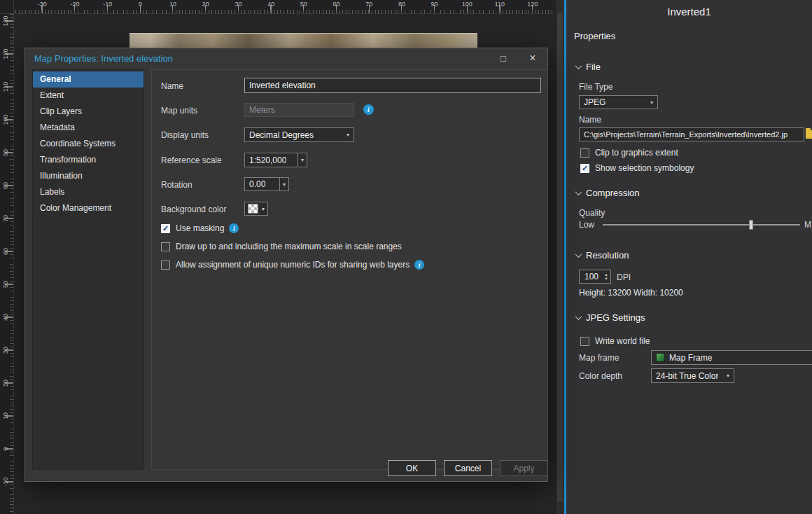  I want to click on quality-slider, so click(701, 225).